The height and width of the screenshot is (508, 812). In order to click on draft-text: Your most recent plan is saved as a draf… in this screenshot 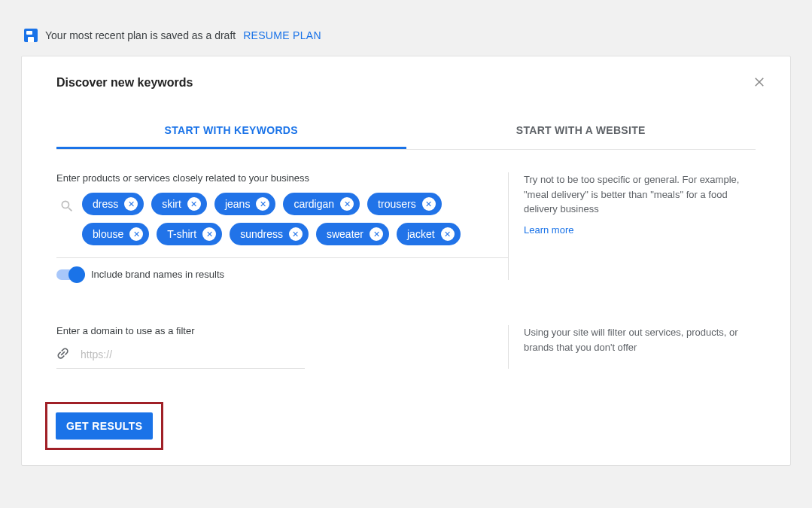, I will do `click(140, 35)`.